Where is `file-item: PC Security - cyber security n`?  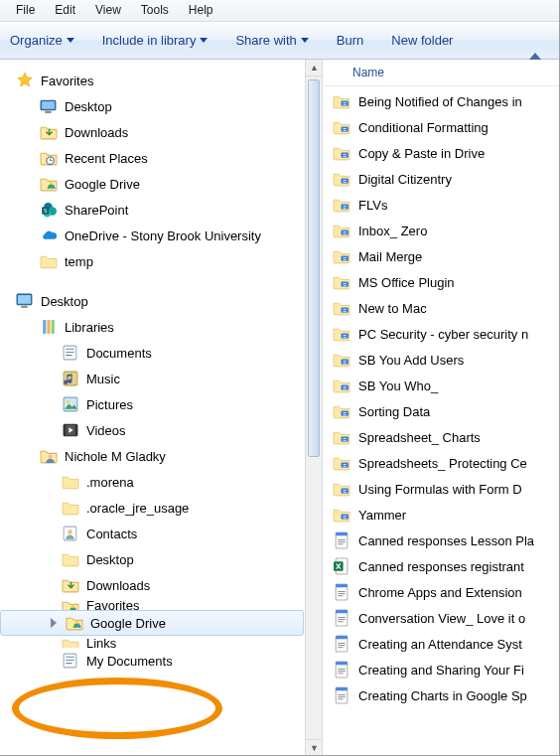
file-item: PC Security - cyber security n is located at coordinates (441, 334).